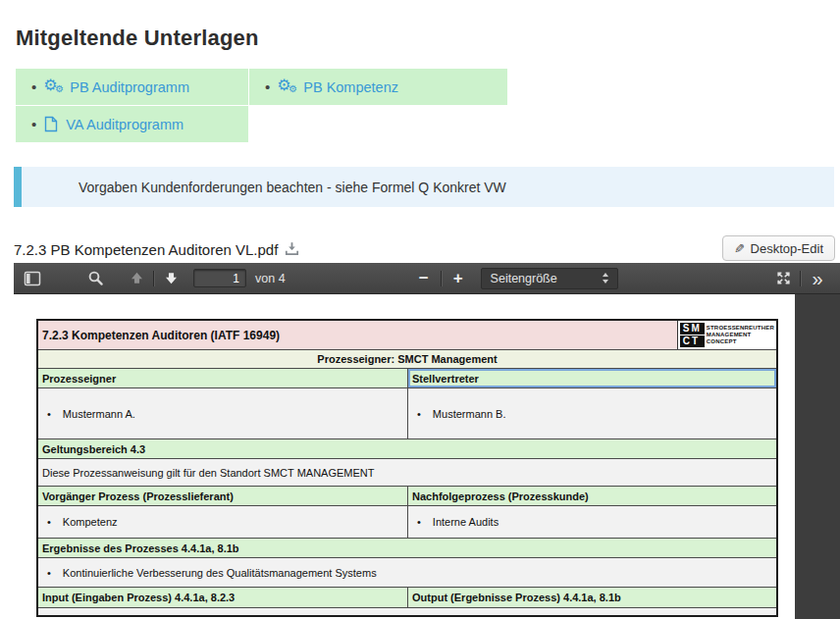 This screenshot has width=840, height=619. I want to click on zoom-in-button: +, so click(458, 279).